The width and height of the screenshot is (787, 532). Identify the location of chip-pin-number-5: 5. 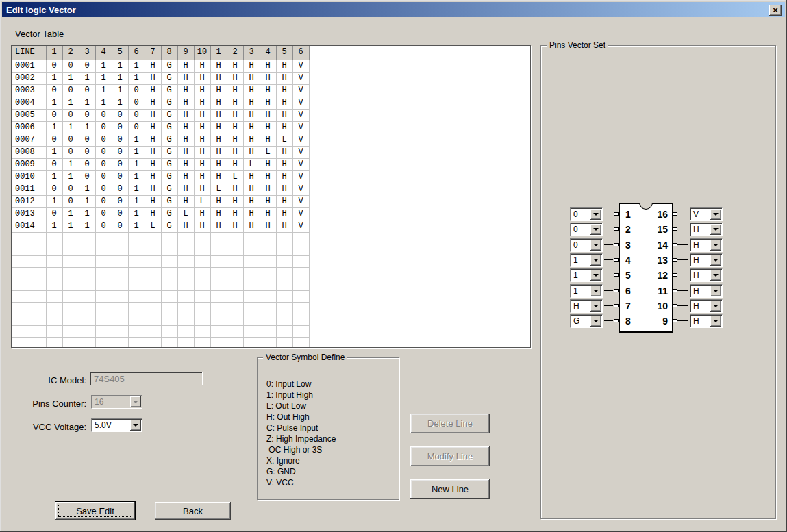
(633, 275).